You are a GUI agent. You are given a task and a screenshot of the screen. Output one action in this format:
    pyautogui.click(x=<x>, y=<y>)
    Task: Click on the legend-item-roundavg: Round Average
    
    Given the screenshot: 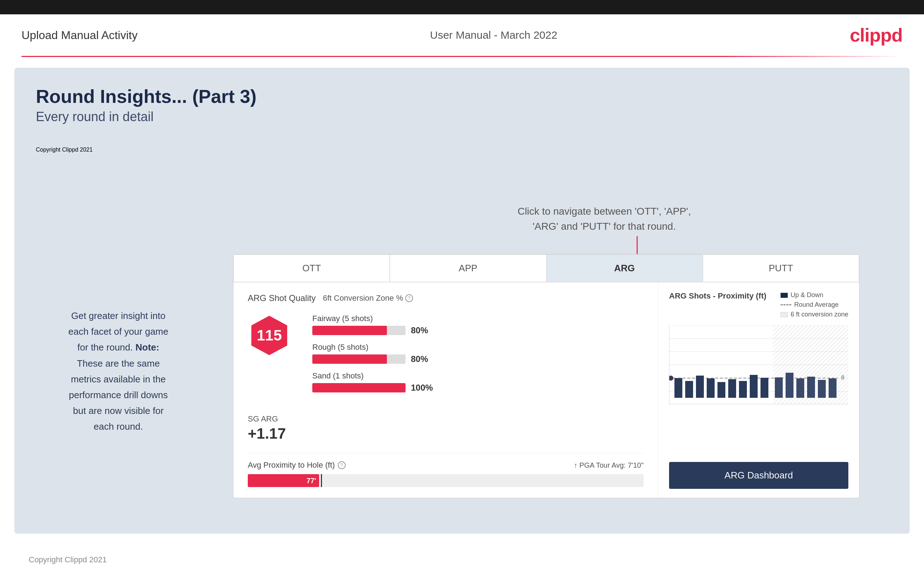 What is the action you would take?
    pyautogui.click(x=814, y=305)
    